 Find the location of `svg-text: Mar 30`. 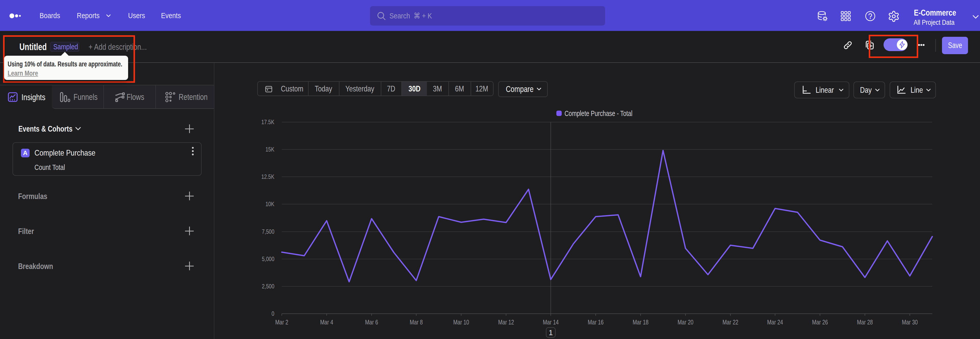

svg-text: Mar 30 is located at coordinates (910, 322).